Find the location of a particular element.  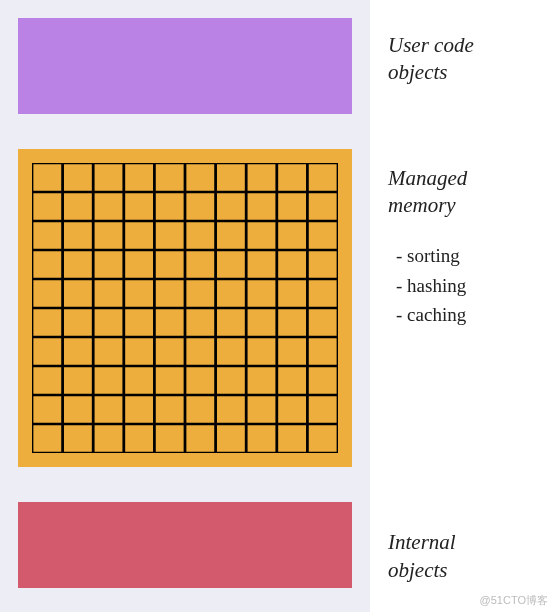

internal-objects-block is located at coordinates (185, 545).